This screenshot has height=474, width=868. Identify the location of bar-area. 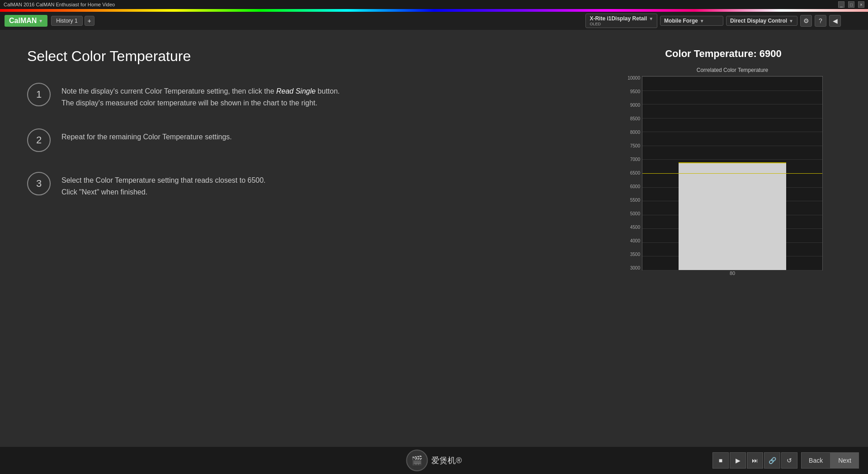
(732, 173).